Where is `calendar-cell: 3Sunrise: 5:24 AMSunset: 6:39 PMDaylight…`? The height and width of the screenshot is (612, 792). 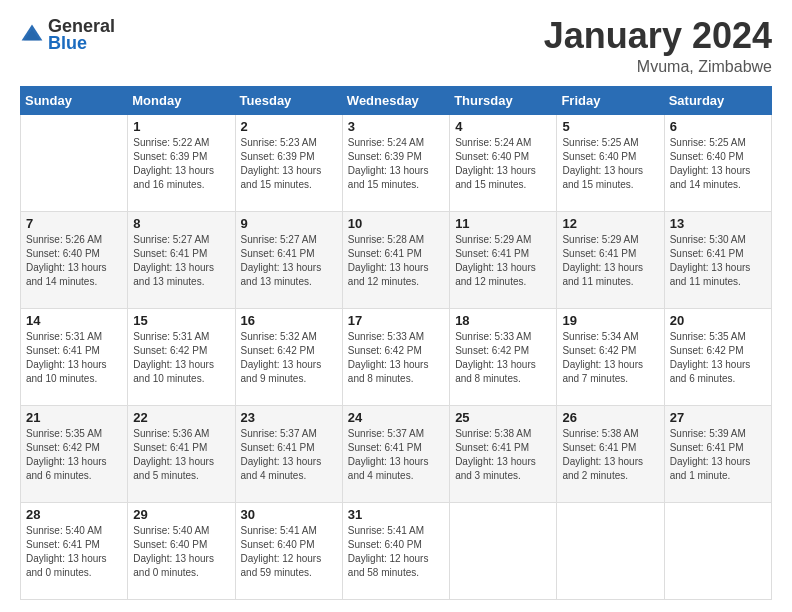
calendar-cell: 3Sunrise: 5:24 AMSunset: 6:39 PMDaylight… is located at coordinates (396, 162).